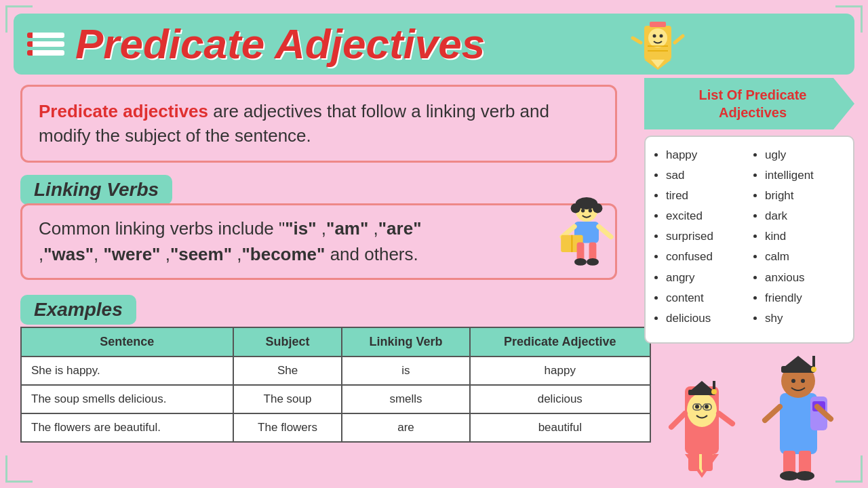 The height and width of the screenshot is (488, 868). Describe the element at coordinates (288, 342) in the screenshot. I see `table-header-subject: Subject` at that location.